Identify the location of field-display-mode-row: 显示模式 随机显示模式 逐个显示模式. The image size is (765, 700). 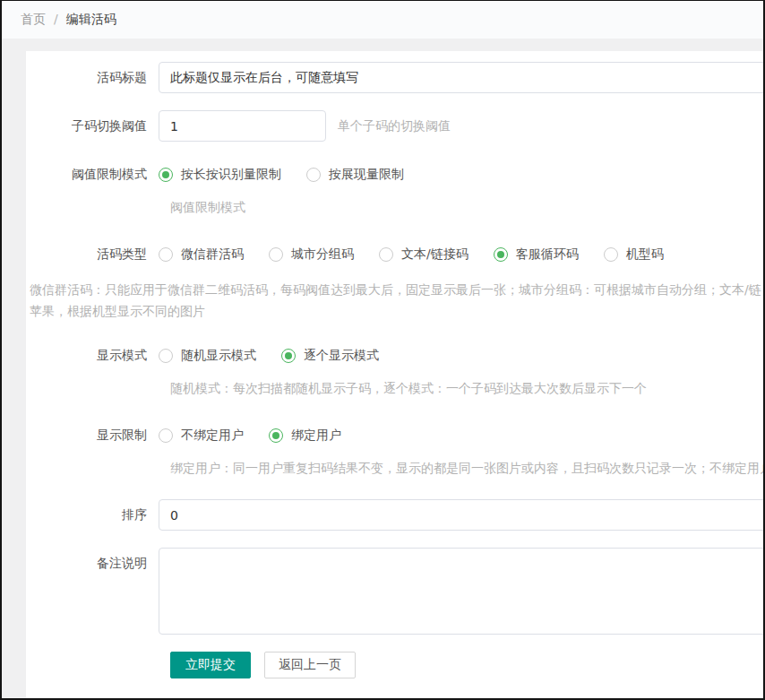
(396, 355).